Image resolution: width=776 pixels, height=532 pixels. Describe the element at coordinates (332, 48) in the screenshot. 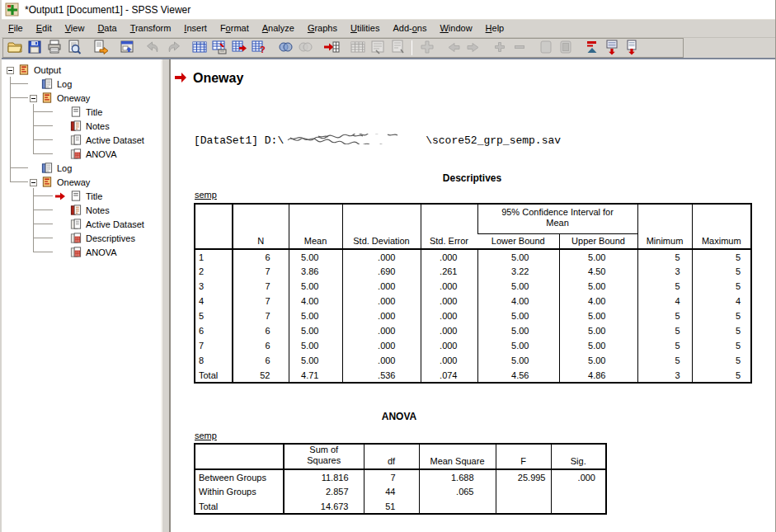

I see `select-last-output-icon` at that location.